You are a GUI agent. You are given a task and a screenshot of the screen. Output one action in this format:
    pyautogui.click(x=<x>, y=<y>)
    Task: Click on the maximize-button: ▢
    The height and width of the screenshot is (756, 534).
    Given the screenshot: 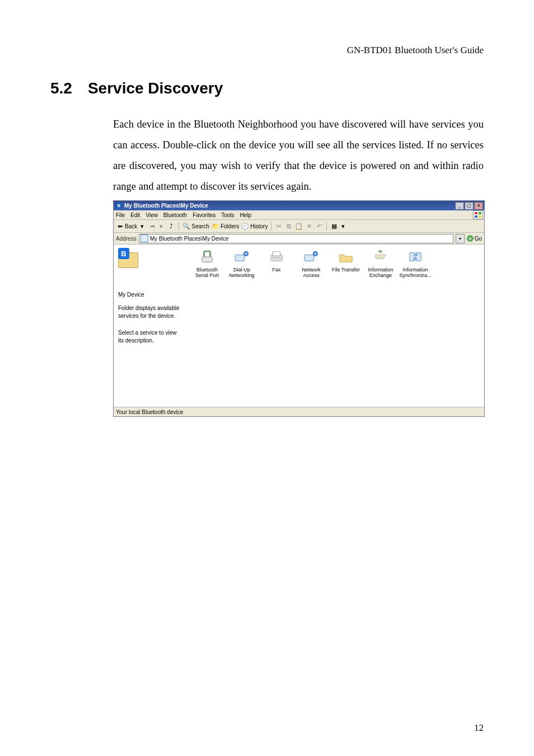 What is the action you would take?
    pyautogui.click(x=469, y=206)
    